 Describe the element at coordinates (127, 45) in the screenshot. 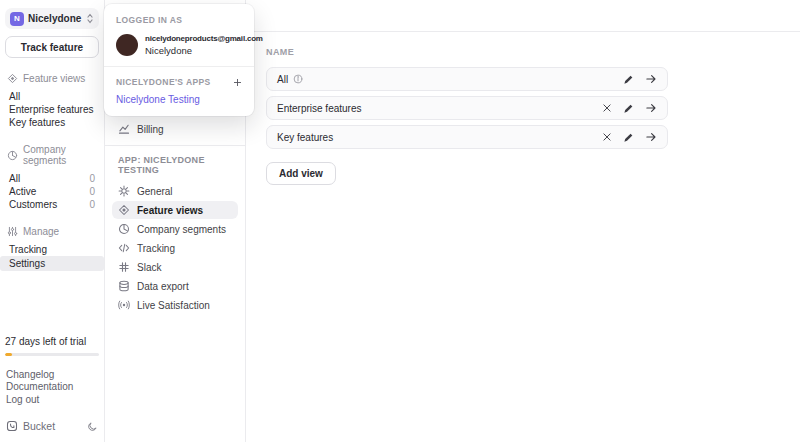

I see `user-avatar` at that location.